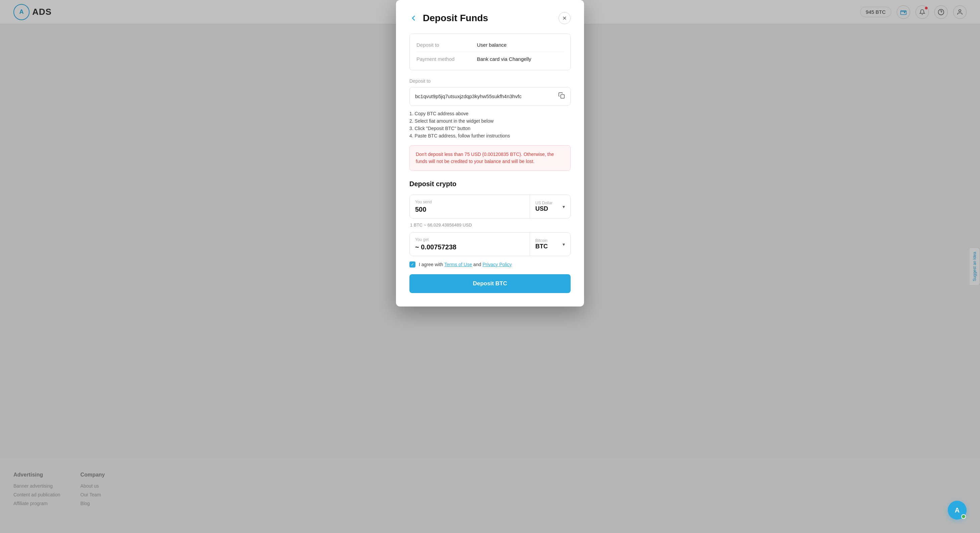 The height and width of the screenshot is (533, 980). Describe the element at coordinates (957, 510) in the screenshot. I see `aads-float-button: A` at that location.